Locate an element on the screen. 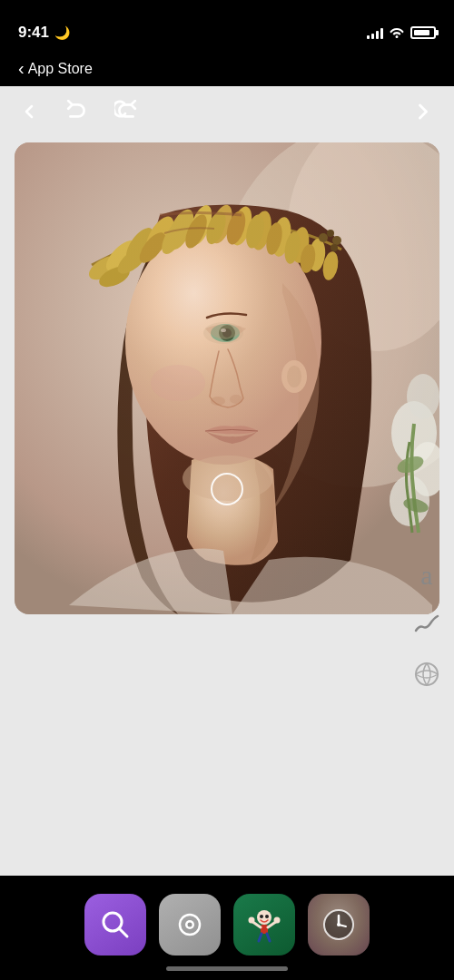  dock-app-puppet is located at coordinates (264, 925).